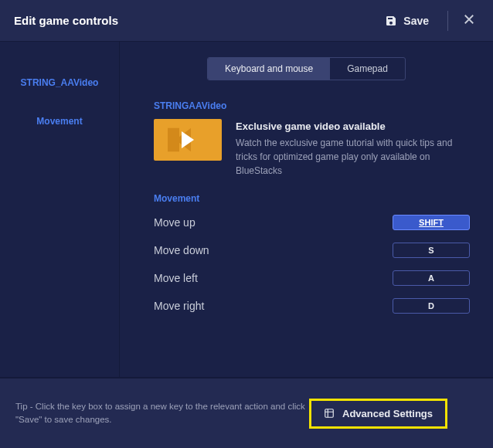 Image resolution: width=493 pixels, height=448 pixels. What do you see at coordinates (379, 414) in the screenshot?
I see `advanced-settings-button: Advanced Settings` at bounding box center [379, 414].